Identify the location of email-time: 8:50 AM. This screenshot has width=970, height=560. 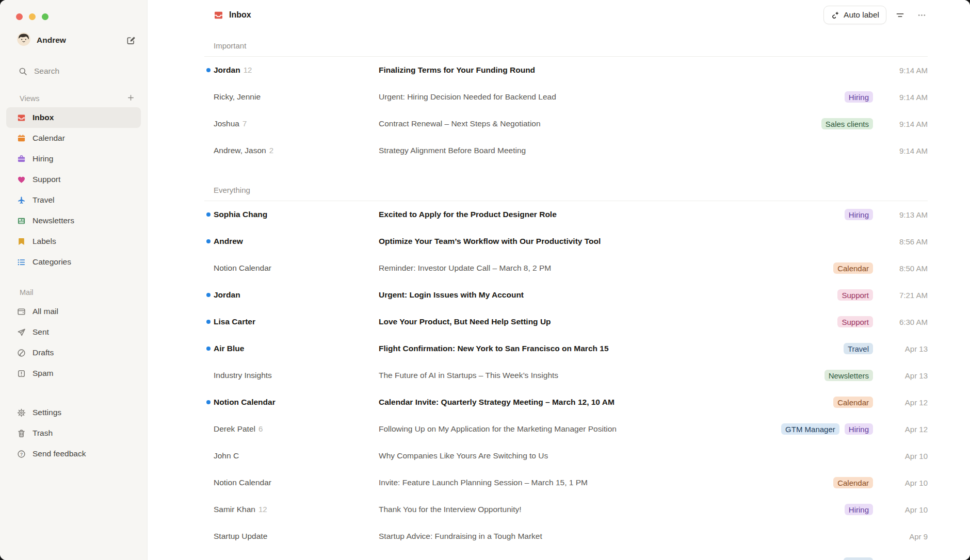
(904, 268).